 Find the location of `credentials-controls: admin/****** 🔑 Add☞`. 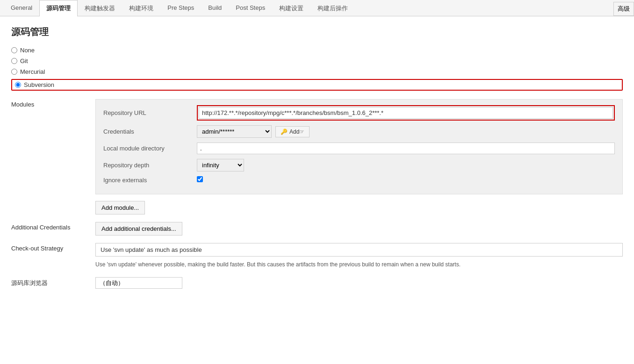

credentials-controls: admin/****** 🔑 Add☞ is located at coordinates (406, 132).